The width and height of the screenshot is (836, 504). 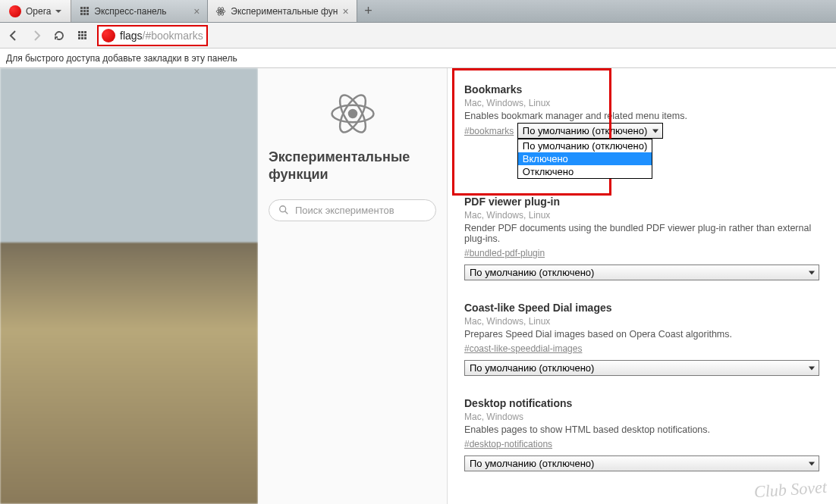 What do you see at coordinates (504, 253) in the screenshot?
I see `flag-anchor-link: #bundled-pdf-plugin` at bounding box center [504, 253].